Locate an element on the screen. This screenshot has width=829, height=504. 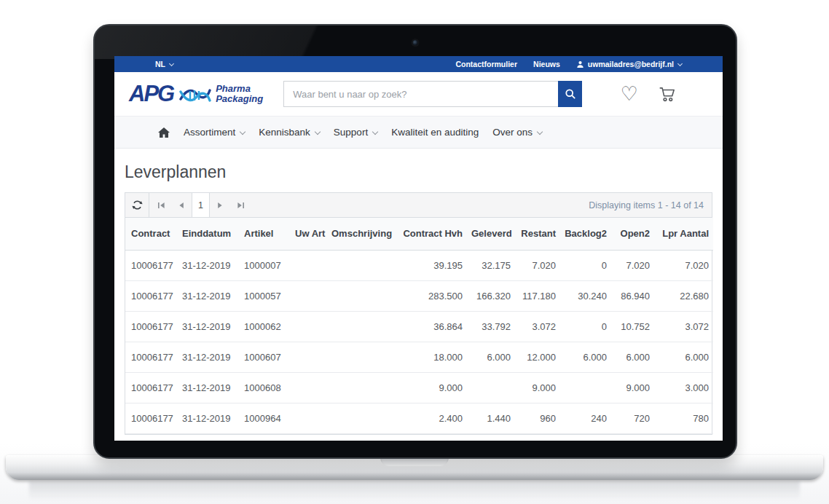
refresh-button is located at coordinates (137, 205).